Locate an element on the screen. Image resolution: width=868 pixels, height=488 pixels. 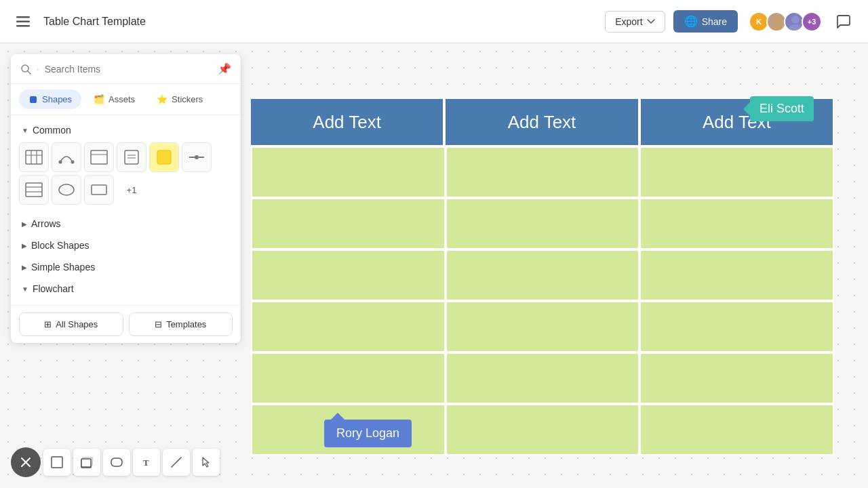
flowchart-arrow-icon: ▼ is located at coordinates (25, 289).